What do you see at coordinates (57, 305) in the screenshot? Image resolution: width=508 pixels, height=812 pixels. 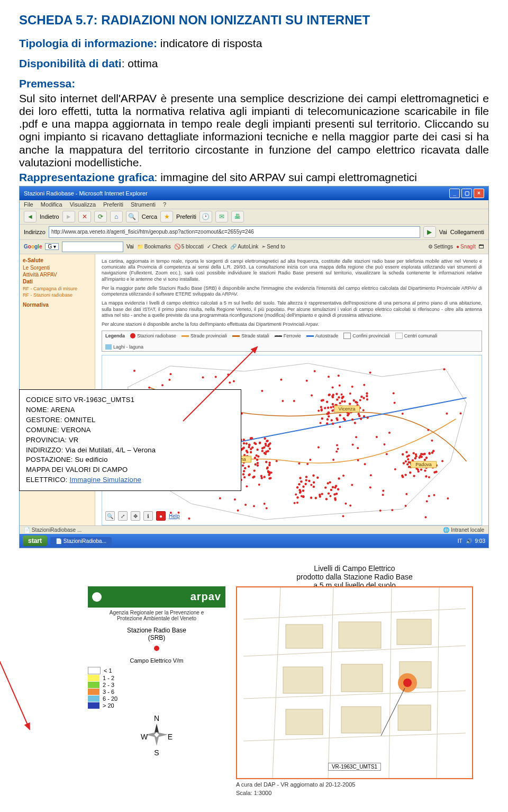 I see `sidebar-head: Normativa` at bounding box center [57, 305].